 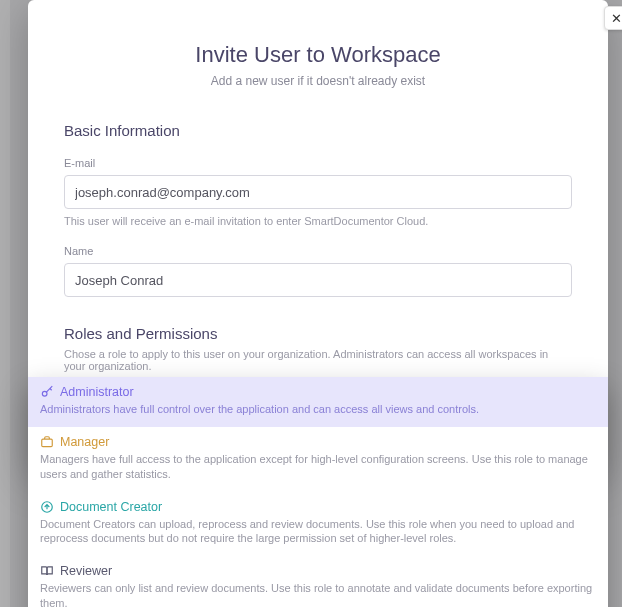 I want to click on upload-icon, so click(x=47, y=507).